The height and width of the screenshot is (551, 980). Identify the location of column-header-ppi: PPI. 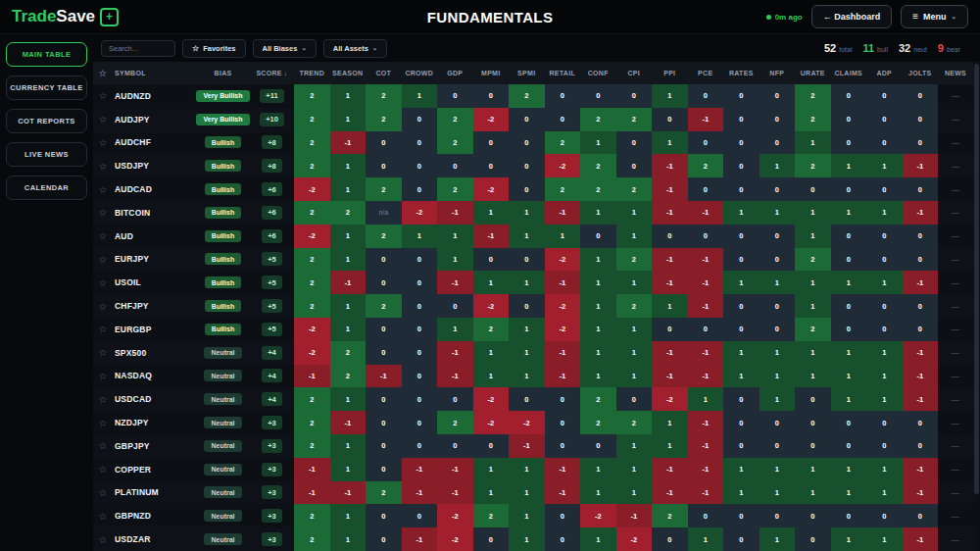
(670, 73).